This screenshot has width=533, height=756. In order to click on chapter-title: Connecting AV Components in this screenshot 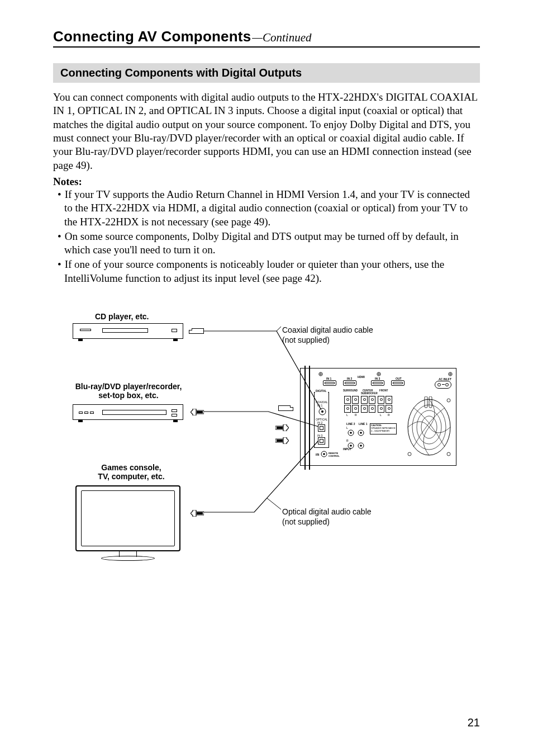, I will do `click(152, 37)`.